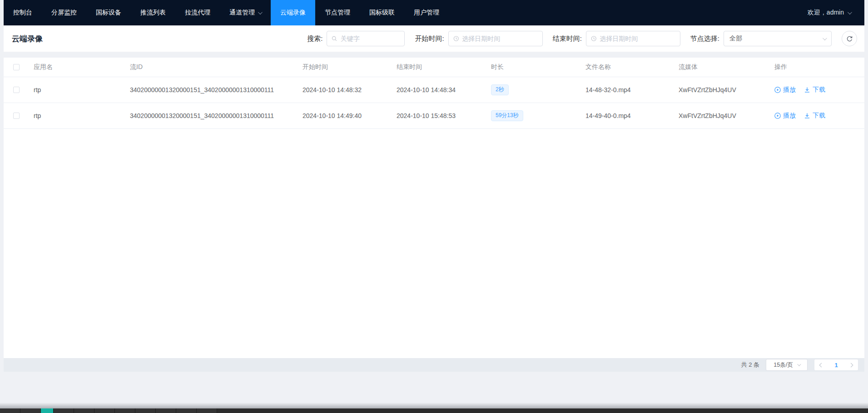 This screenshot has width=868, height=413. I want to click on nav-item-gb-cascade: 国标级联, so click(382, 13).